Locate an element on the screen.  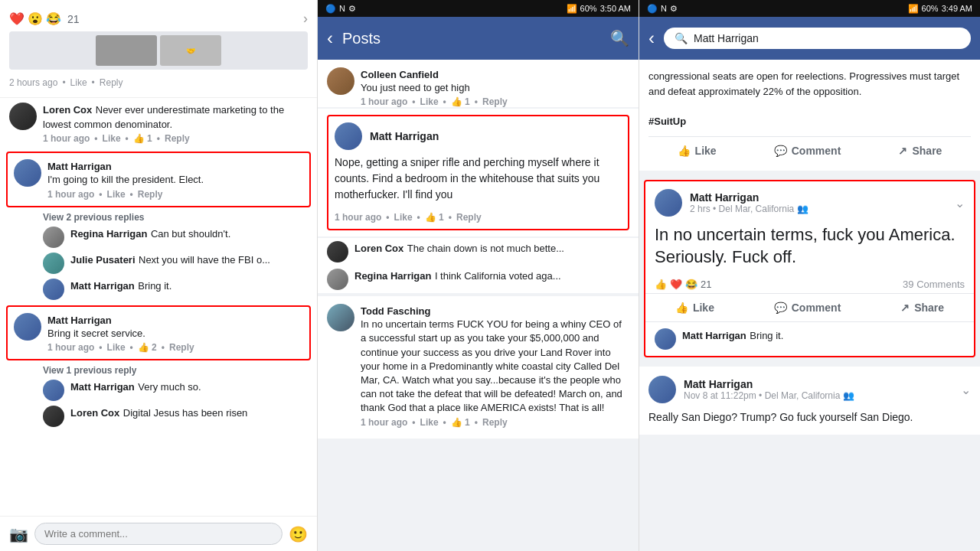
avatar-matt-very is located at coordinates (54, 390).